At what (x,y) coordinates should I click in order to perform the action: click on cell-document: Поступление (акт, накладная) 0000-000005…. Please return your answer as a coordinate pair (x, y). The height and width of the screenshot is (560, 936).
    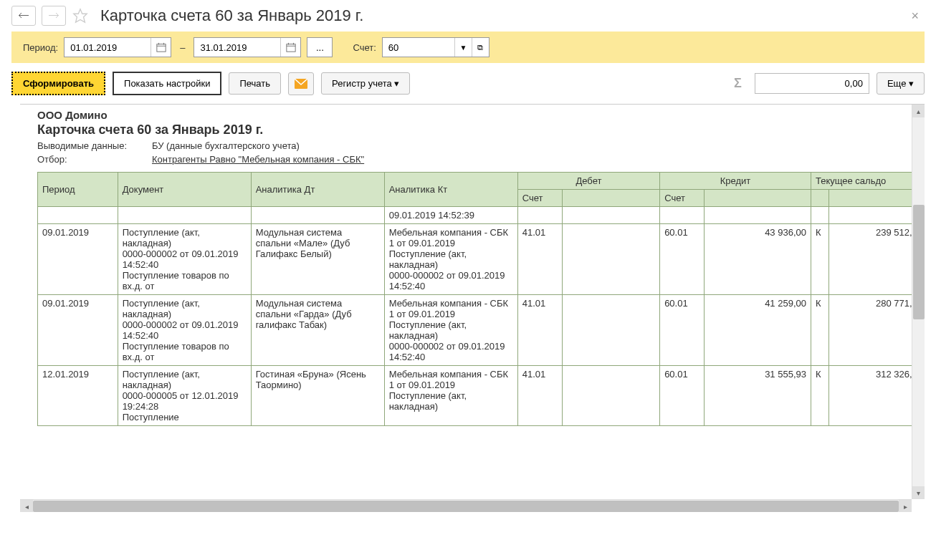
    Looking at the image, I should click on (184, 396).